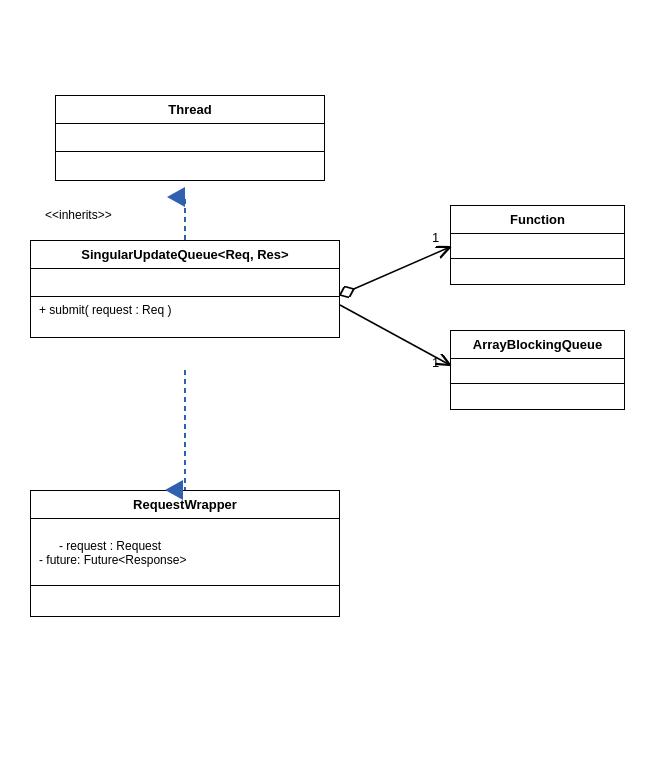 Image resolution: width=653 pixels, height=780 pixels. What do you see at coordinates (185, 505) in the screenshot?
I see `request-wrapper-name: RequestWrapper` at bounding box center [185, 505].